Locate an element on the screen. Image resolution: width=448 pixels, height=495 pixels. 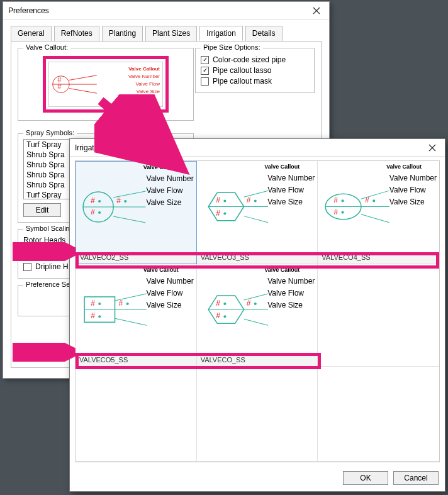
preference-set-label: Preference Set is located at coordinates (49, 284).